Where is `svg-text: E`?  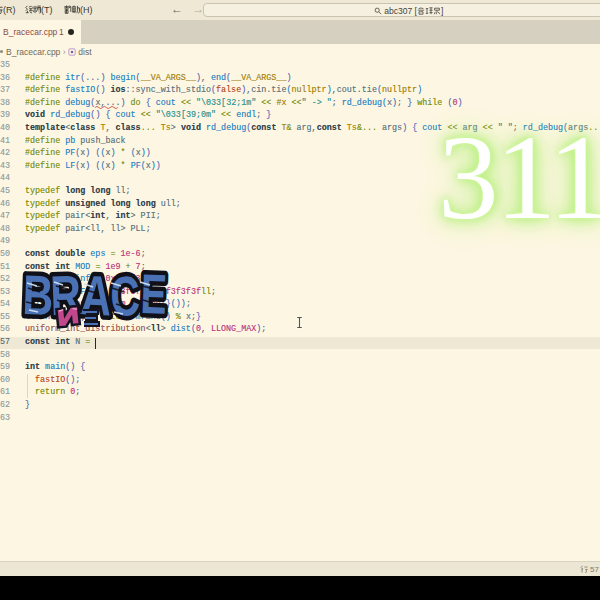
svg-text: E is located at coordinates (154, 298).